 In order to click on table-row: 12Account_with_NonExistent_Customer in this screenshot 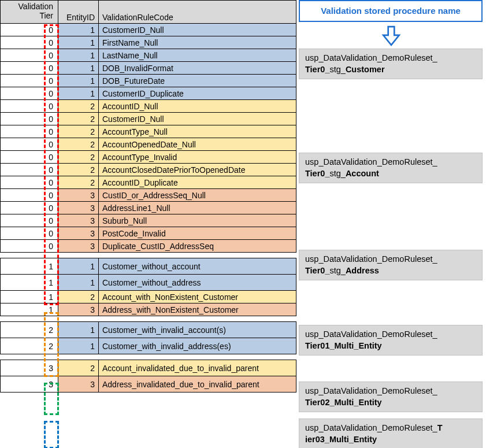, I will do `click(149, 297)`.